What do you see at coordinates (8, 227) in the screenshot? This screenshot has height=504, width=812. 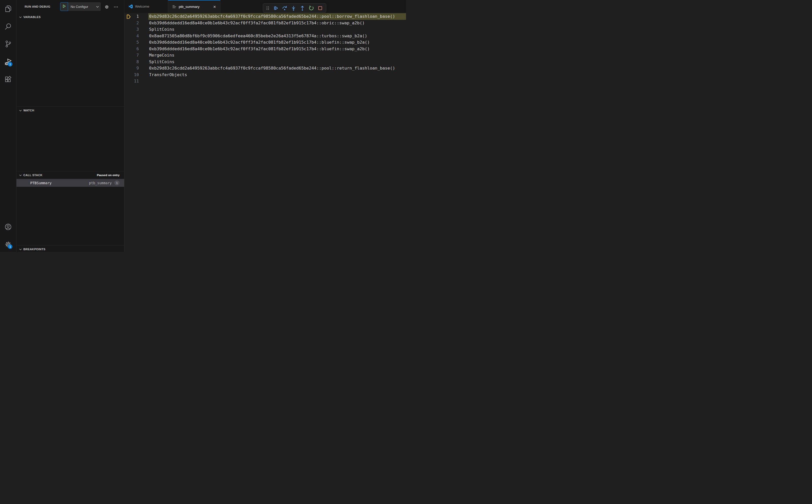 I see `account-icon` at bounding box center [8, 227].